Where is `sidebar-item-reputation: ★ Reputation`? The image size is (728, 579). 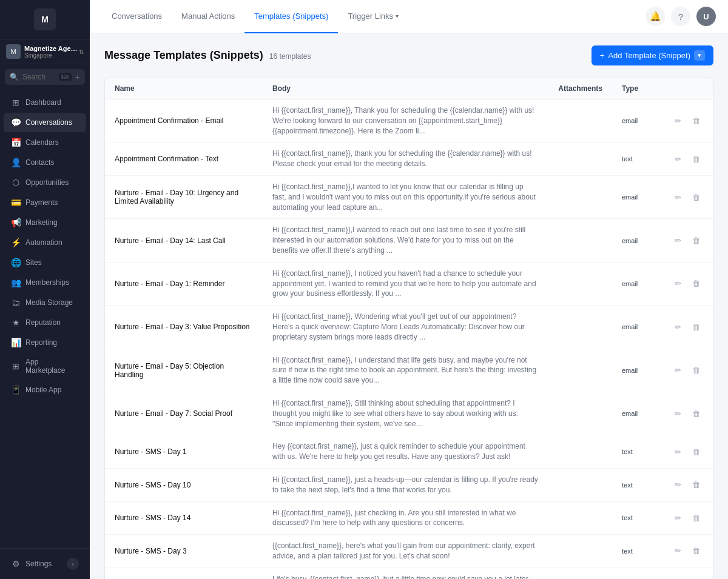
sidebar-item-reputation: ★ Reputation is located at coordinates (45, 323).